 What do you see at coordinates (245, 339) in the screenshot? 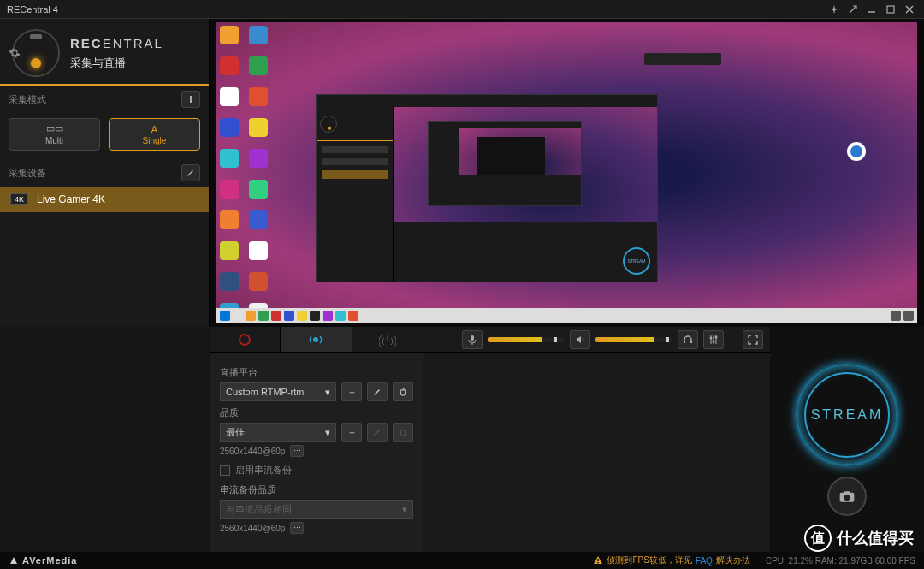
I see `tab-record` at bounding box center [245, 339].